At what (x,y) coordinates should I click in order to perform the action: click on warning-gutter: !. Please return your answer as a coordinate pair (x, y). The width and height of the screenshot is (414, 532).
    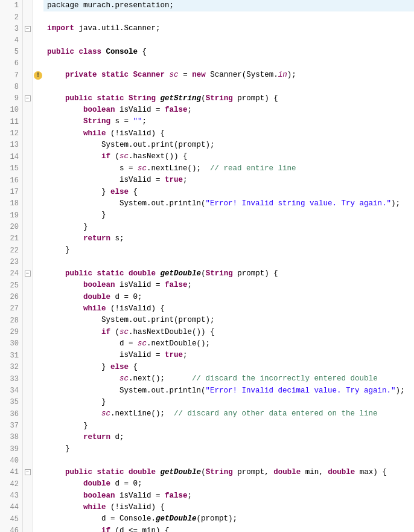
    Looking at the image, I should click on (38, 75).